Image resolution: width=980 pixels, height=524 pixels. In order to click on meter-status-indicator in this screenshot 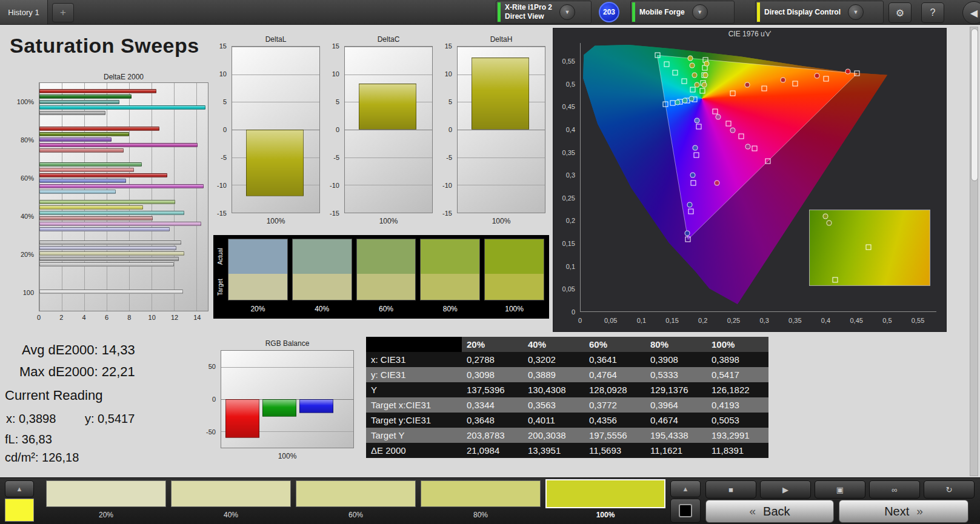, I will do `click(499, 12)`.